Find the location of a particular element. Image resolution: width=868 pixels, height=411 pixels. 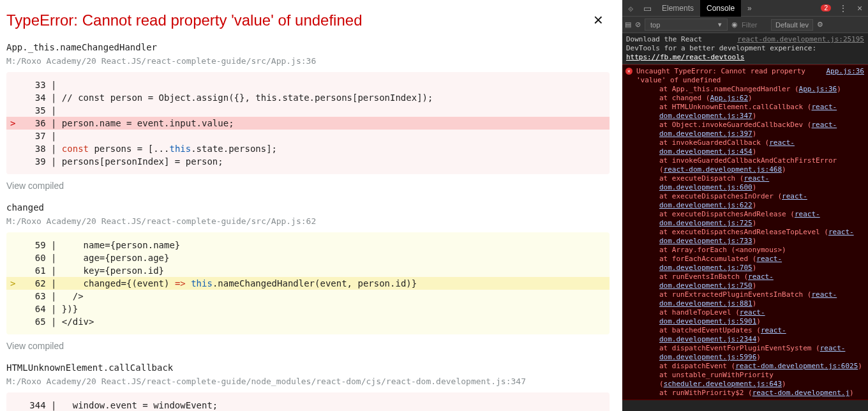

stack-line: at Object.invokeGuardedCallbackDev (reac… is located at coordinates (751, 130).